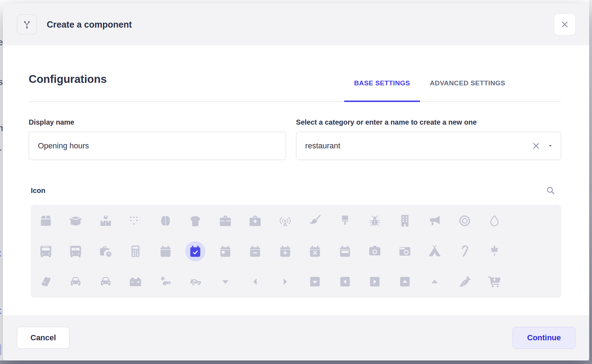  What do you see at coordinates (46, 282) in the screenshot?
I see `icon-option-capsules` at bounding box center [46, 282].